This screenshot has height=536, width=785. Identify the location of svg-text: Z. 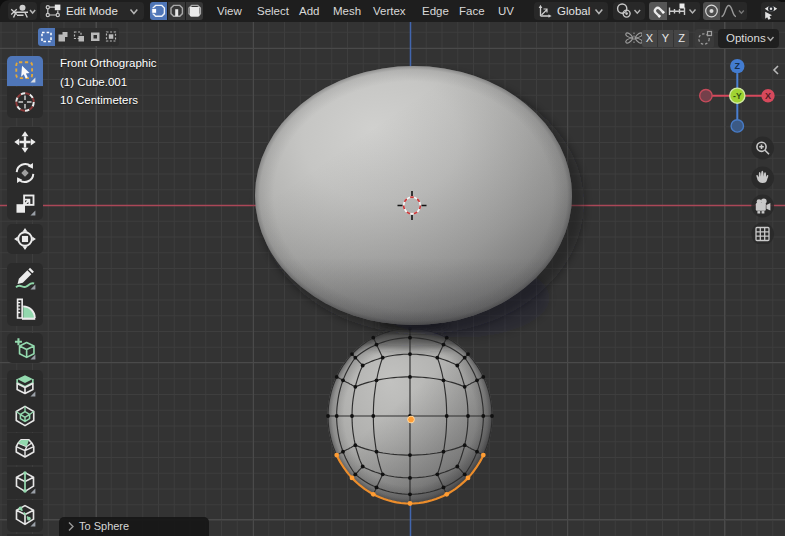
(738, 66).